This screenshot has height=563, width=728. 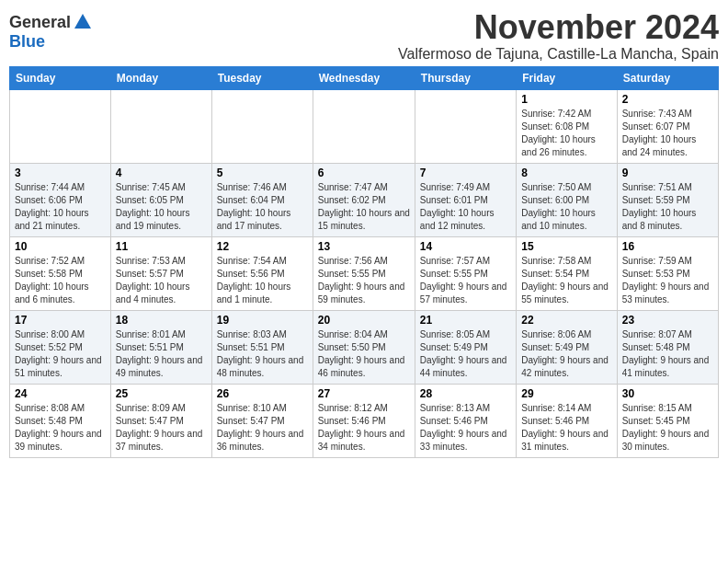 I want to click on table-row: 12Sunrise: 7:54 AM Sunset: 5:56 PM Dayli…, so click(x=262, y=273).